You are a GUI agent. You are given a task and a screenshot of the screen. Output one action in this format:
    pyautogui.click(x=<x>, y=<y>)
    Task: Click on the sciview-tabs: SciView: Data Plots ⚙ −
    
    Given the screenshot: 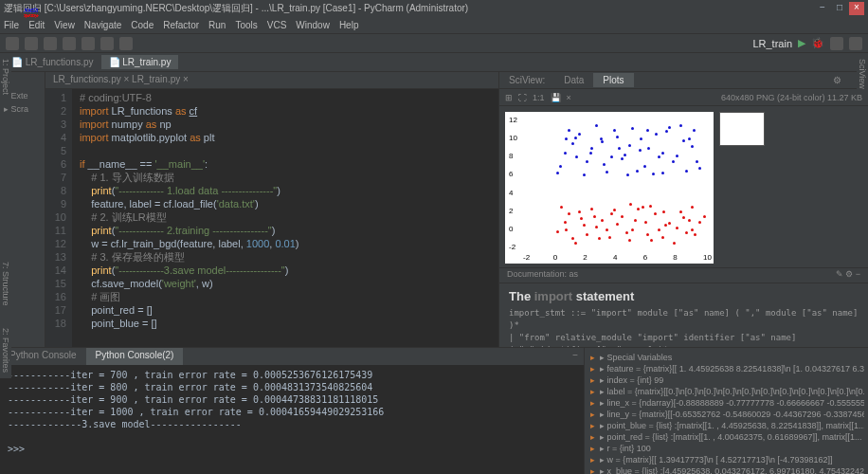 What is the action you would take?
    pyautogui.click(x=684, y=81)
    